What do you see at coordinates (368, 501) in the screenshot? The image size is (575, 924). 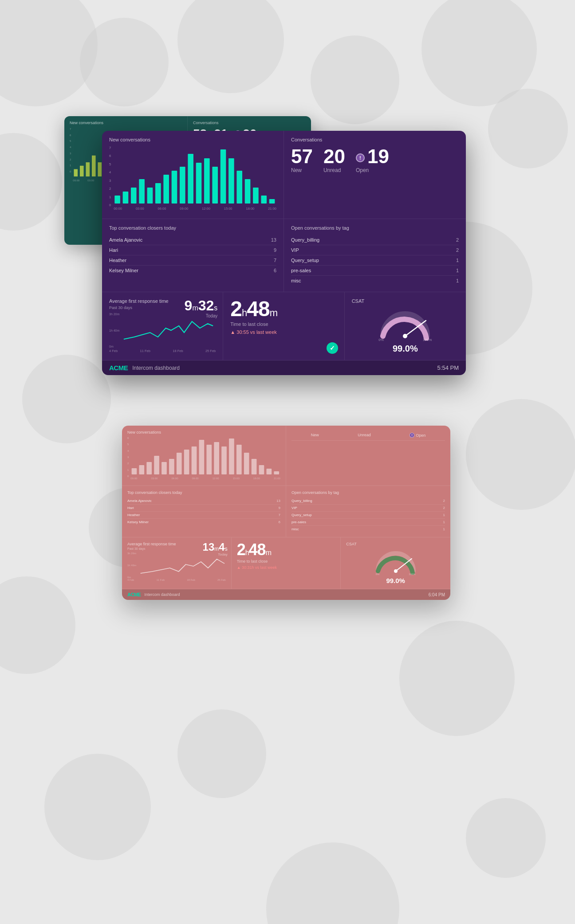 I see `salmon-tag-1: Query_billing2` at bounding box center [368, 501].